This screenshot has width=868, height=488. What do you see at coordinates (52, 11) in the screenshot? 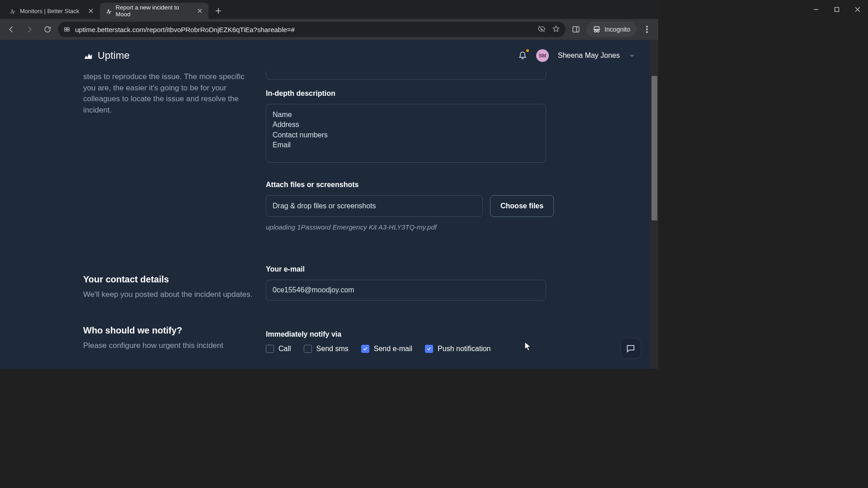
I see `tab-monitors: Monitors | Better Stack` at bounding box center [52, 11].